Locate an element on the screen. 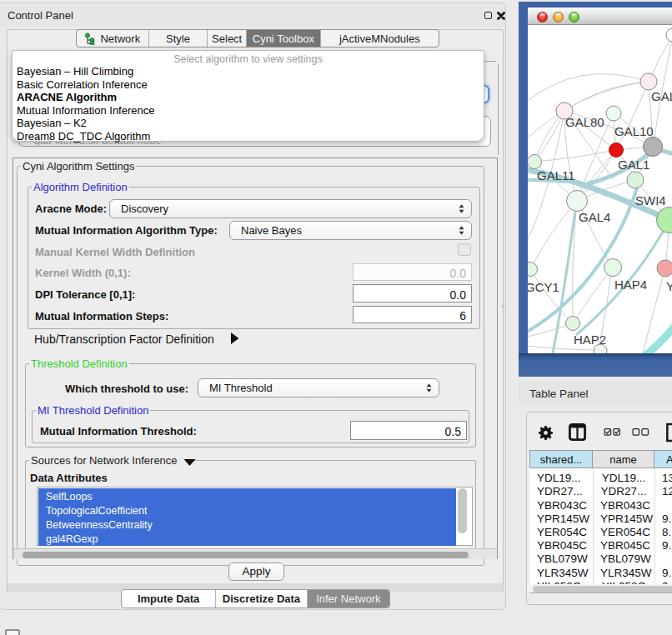  svg-text: GAL80 is located at coordinates (585, 122).